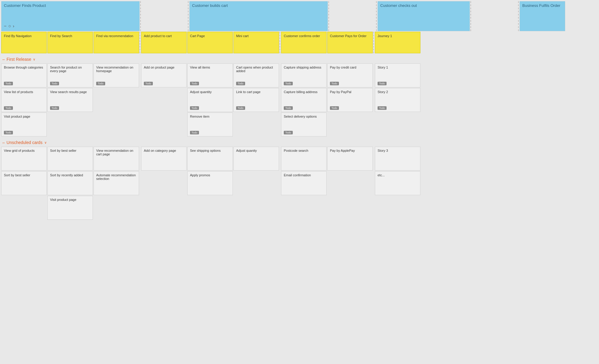 This screenshot has height=364, width=599. I want to click on story-title: Journey 1, so click(385, 36).